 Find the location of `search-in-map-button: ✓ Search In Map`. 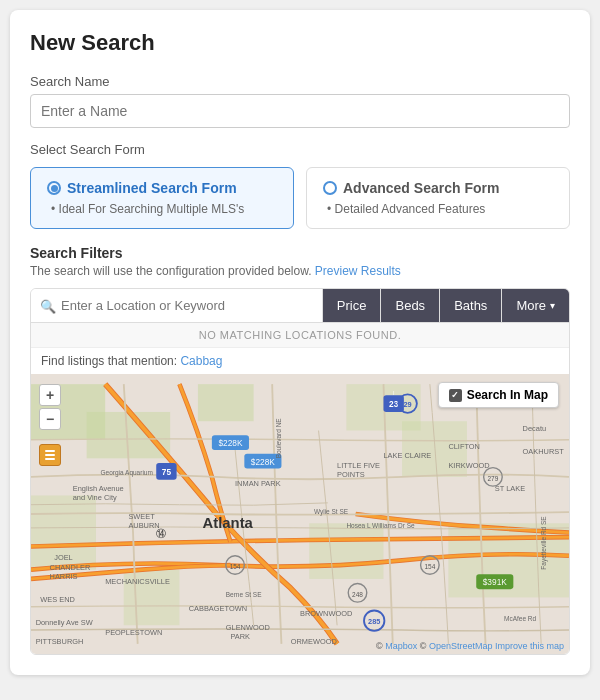

search-in-map-button: ✓ Search In Map is located at coordinates (498, 395).